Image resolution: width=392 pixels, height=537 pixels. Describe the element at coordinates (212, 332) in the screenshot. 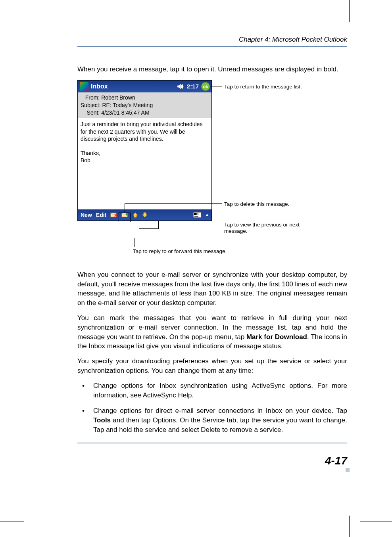

I see `paragraph-mark: You can mark the messages that you want …` at that location.